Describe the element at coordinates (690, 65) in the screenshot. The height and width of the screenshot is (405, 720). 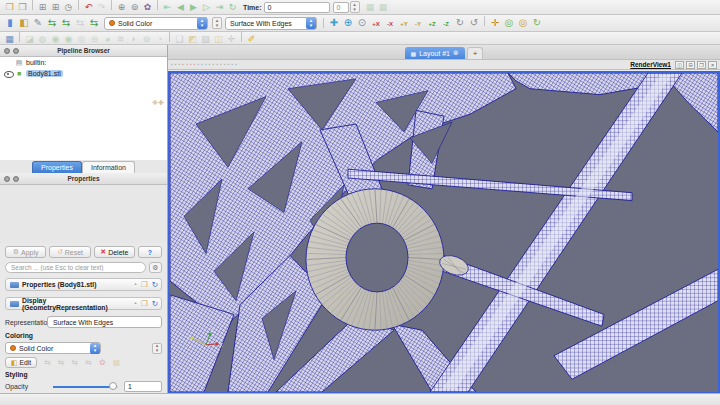
I see `split-vertical-icon: ⊟` at that location.